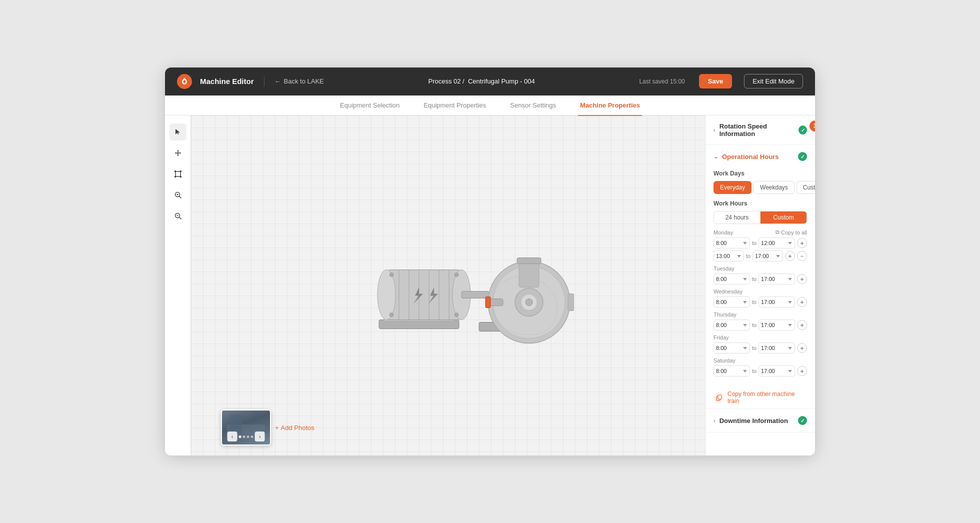 The height and width of the screenshot is (523, 980). Describe the element at coordinates (533, 106) in the screenshot. I see `tab-sensor-settings: Sensor Settings` at that location.